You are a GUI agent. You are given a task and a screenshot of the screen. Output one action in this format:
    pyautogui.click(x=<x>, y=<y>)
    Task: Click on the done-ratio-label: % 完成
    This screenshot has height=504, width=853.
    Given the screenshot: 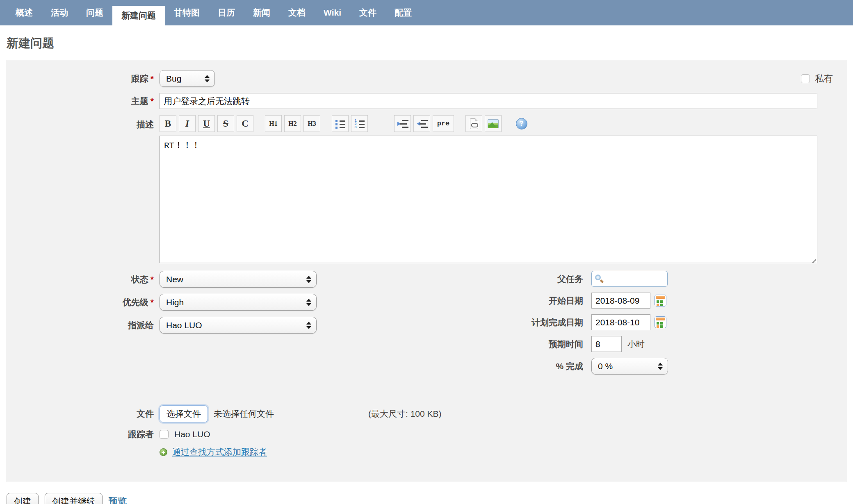 What is the action you would take?
    pyautogui.click(x=512, y=366)
    